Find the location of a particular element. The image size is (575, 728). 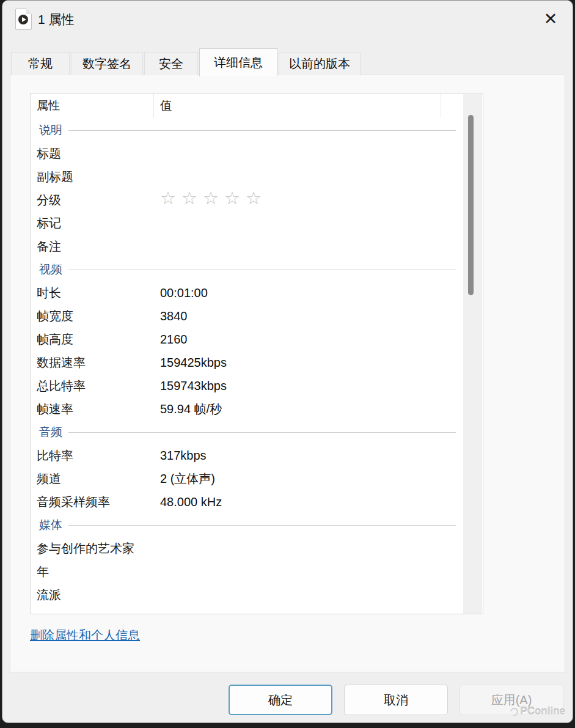

row-sample-rate: 音频采样频率 48.000 kHz is located at coordinates (247, 502).